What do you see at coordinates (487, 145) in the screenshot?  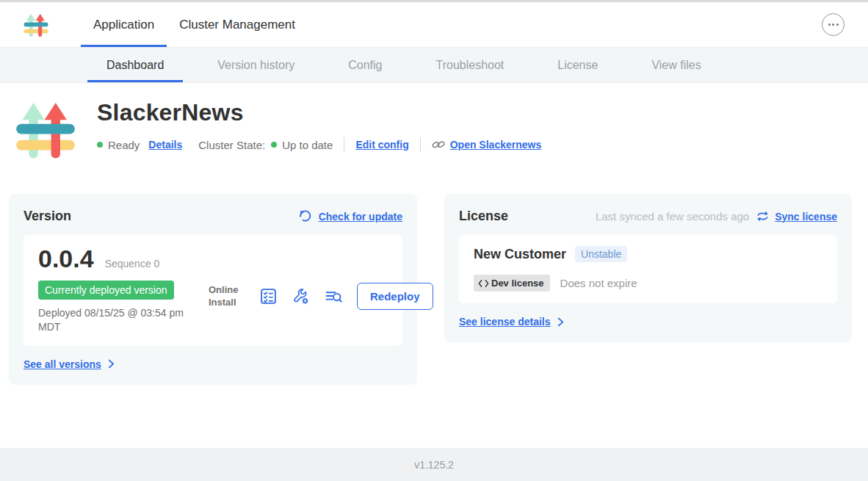 I see `open-app-link: Open Slackernews` at bounding box center [487, 145].